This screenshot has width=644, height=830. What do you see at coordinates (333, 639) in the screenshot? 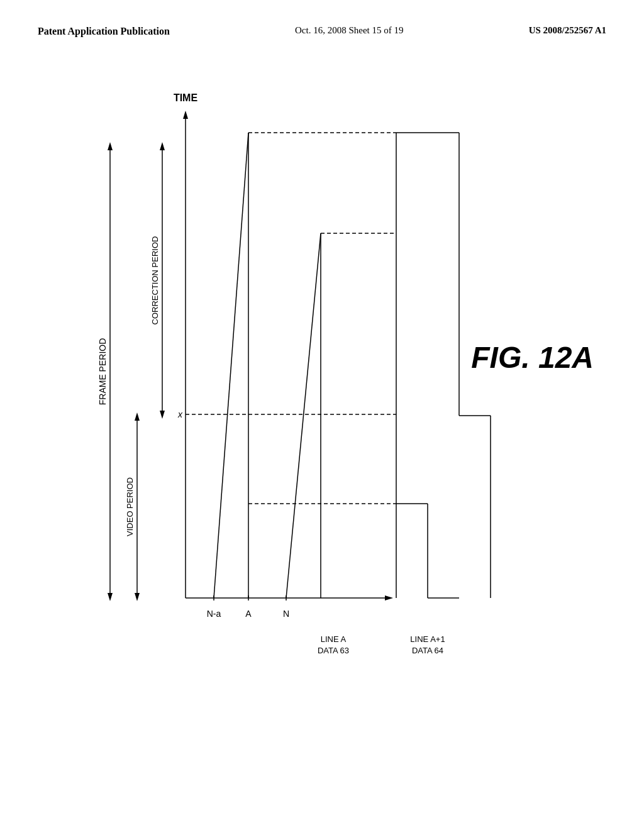
I see `svg-text: LINE A` at bounding box center [333, 639].